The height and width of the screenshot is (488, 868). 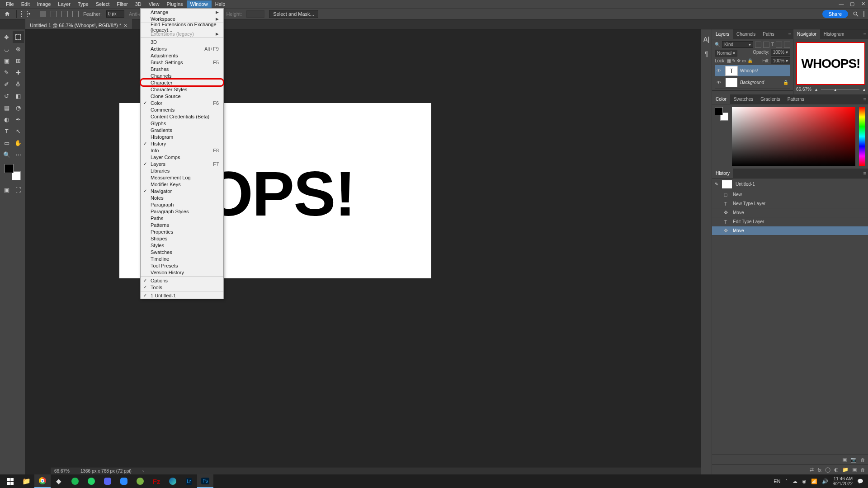 I want to click on navigator-zoom-value: 66.67%, so click(x=804, y=89).